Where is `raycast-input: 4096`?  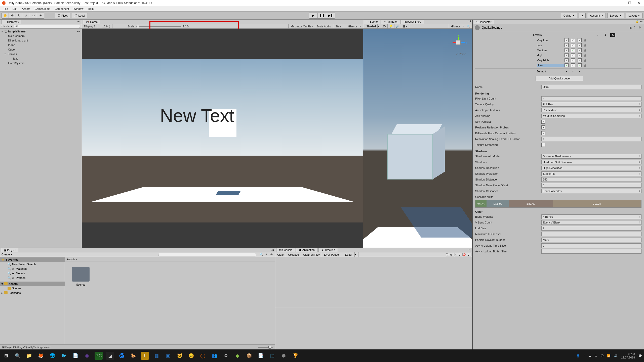 raycast-input: 4096 is located at coordinates (591, 240).